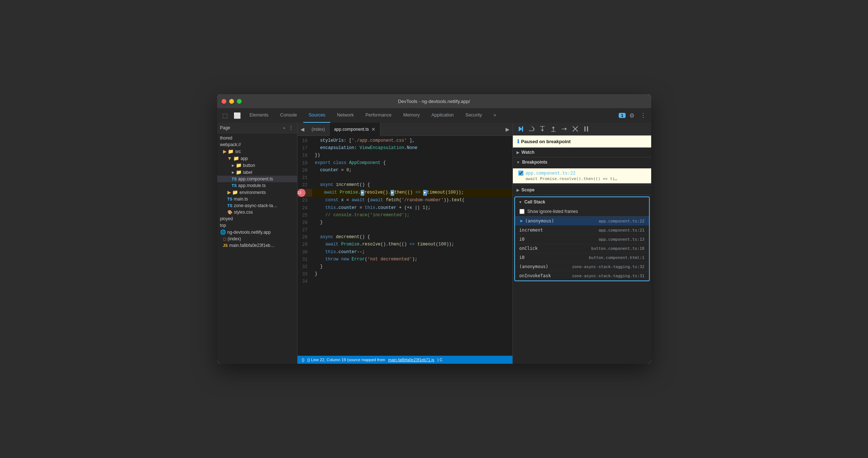  What do you see at coordinates (442, 115) in the screenshot?
I see `tab-application: Application` at bounding box center [442, 115].